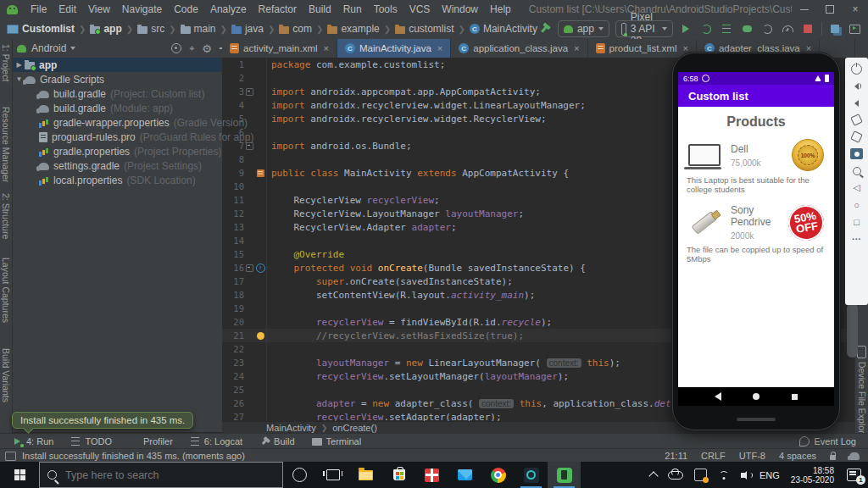 Image resolution: width=868 pixels, height=488 pixels. What do you see at coordinates (142, 9) in the screenshot?
I see `menu-item-navigate: Navigate` at bounding box center [142, 9].